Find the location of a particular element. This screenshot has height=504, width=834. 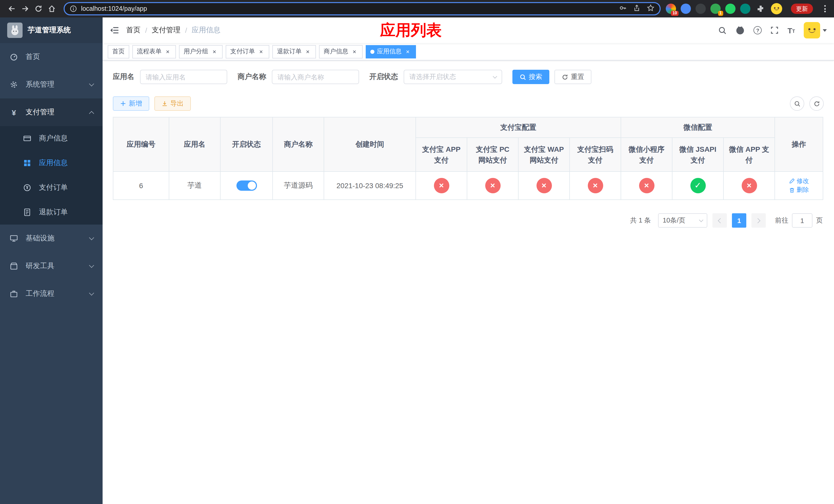

browser-menu-icon is located at coordinates (825, 9).